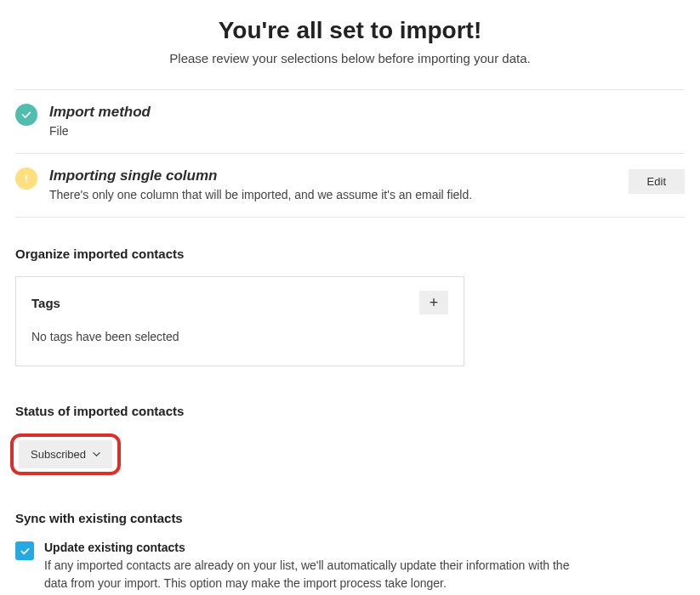 The height and width of the screenshot is (595, 700). What do you see at coordinates (350, 518) in the screenshot?
I see `sync-heading: Sync with existing contacts` at bounding box center [350, 518].